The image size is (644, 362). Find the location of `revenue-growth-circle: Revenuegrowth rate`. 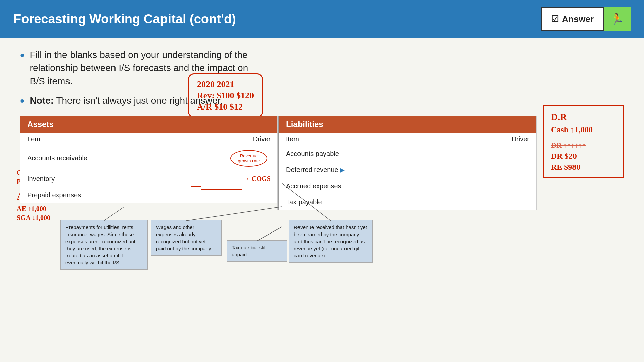

revenue-growth-circle: Revenuegrowth rate is located at coordinates (249, 158).